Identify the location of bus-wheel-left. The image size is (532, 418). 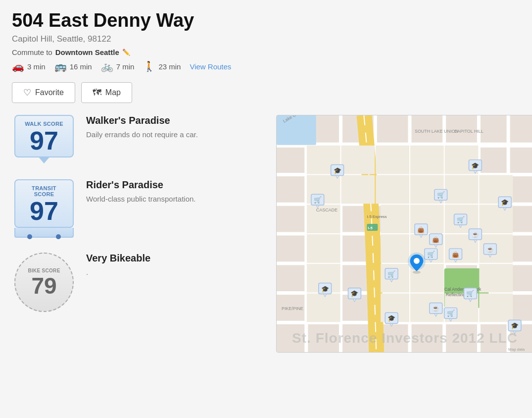
(30, 237).